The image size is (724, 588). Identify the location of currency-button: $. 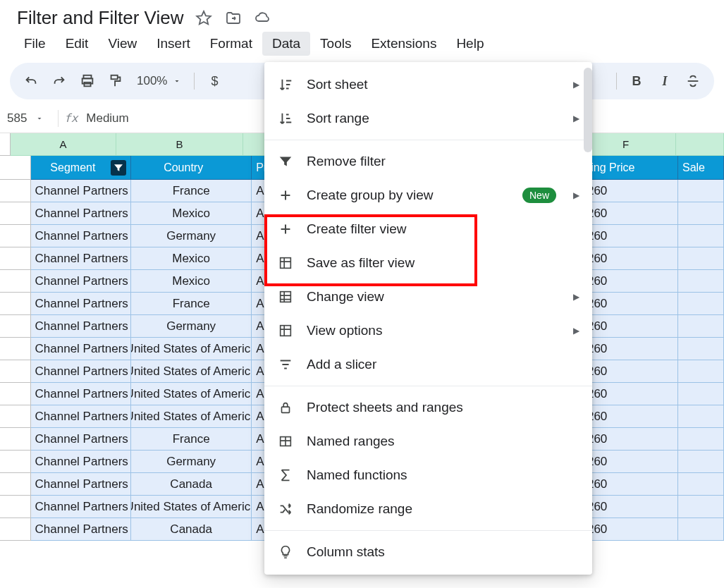
(214, 81).